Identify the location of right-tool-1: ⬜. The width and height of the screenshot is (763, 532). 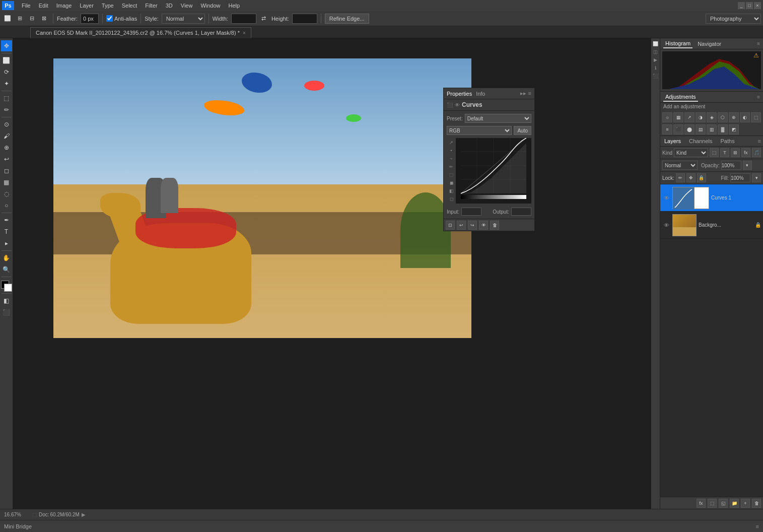
(656, 44).